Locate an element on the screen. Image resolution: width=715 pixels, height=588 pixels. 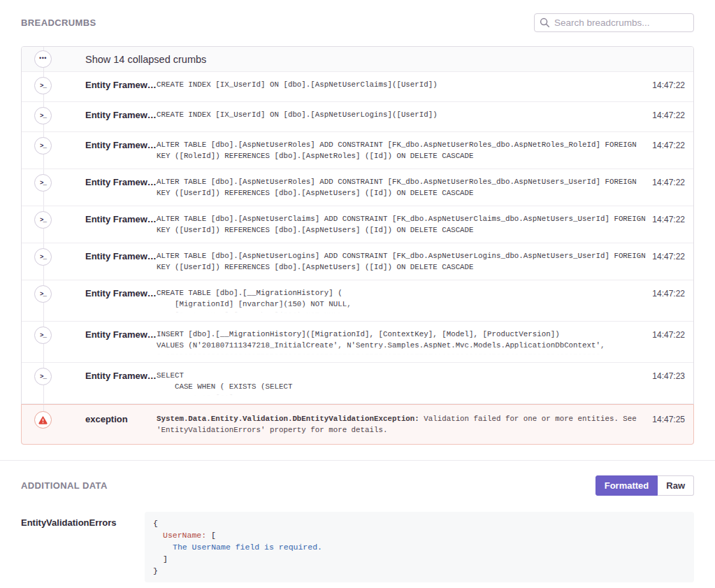
exception-message: System.Data.Entity.Validation.DbEntityVa… is located at coordinates (404, 424).